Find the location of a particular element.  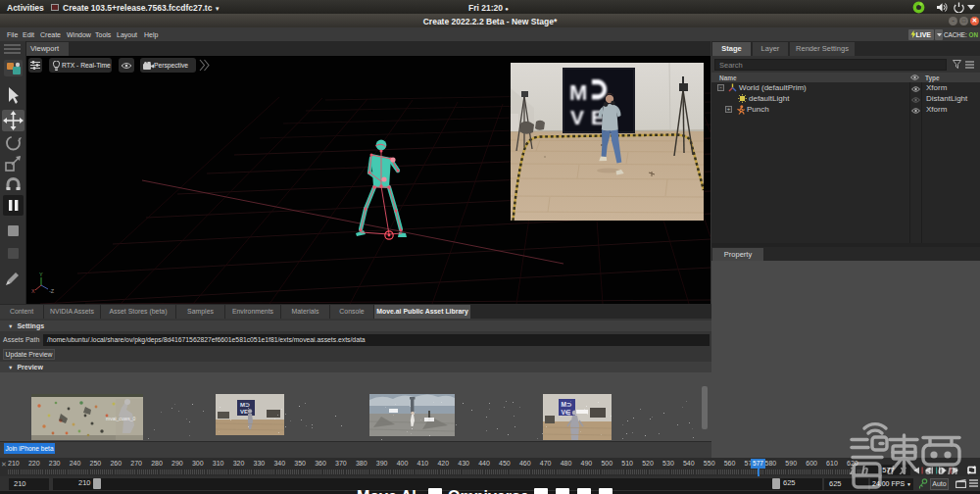

svg-text: m is located at coordinates (953, 470).